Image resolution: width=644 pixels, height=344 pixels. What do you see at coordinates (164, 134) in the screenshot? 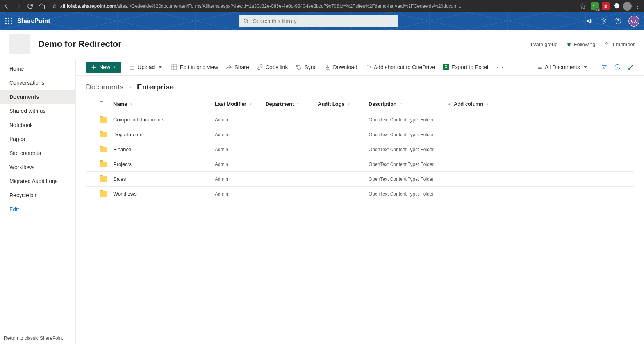
I see `row-name: Departments` at bounding box center [164, 134].